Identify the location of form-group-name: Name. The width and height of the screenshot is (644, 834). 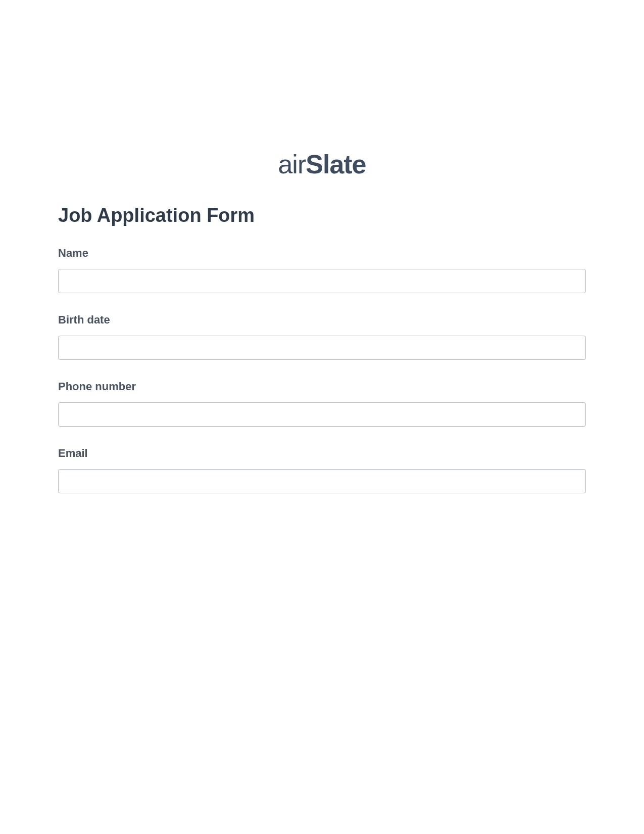
(322, 270).